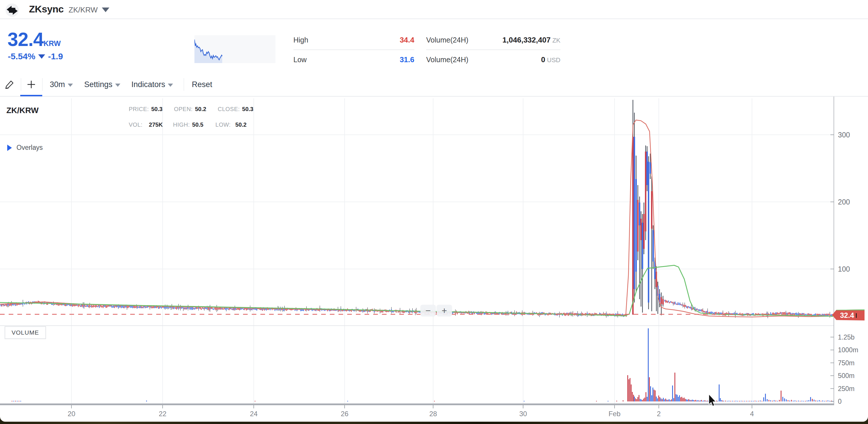  Describe the element at coordinates (407, 40) in the screenshot. I see `high-value: 34.4` at that location.